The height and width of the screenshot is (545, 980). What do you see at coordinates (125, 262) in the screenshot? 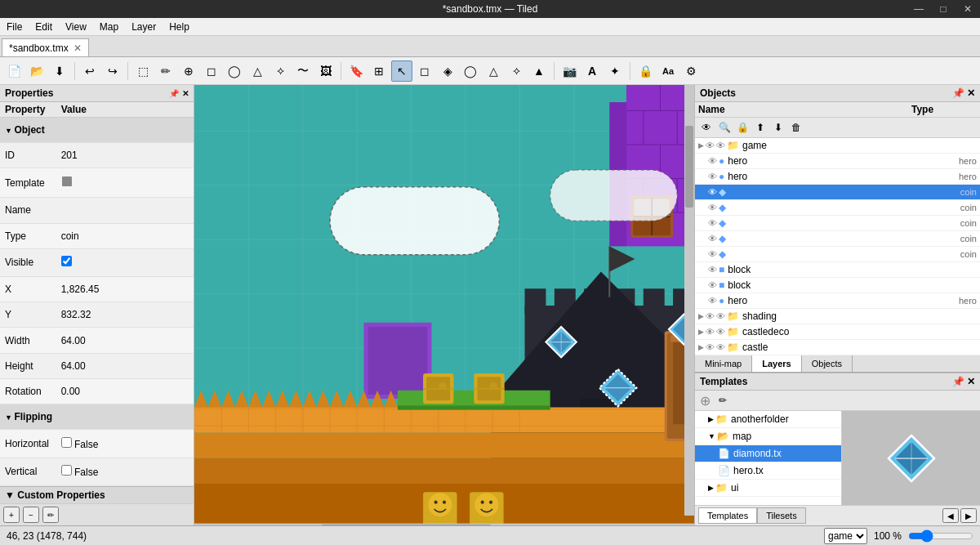
I see `prop-visible-value` at bounding box center [125, 262].